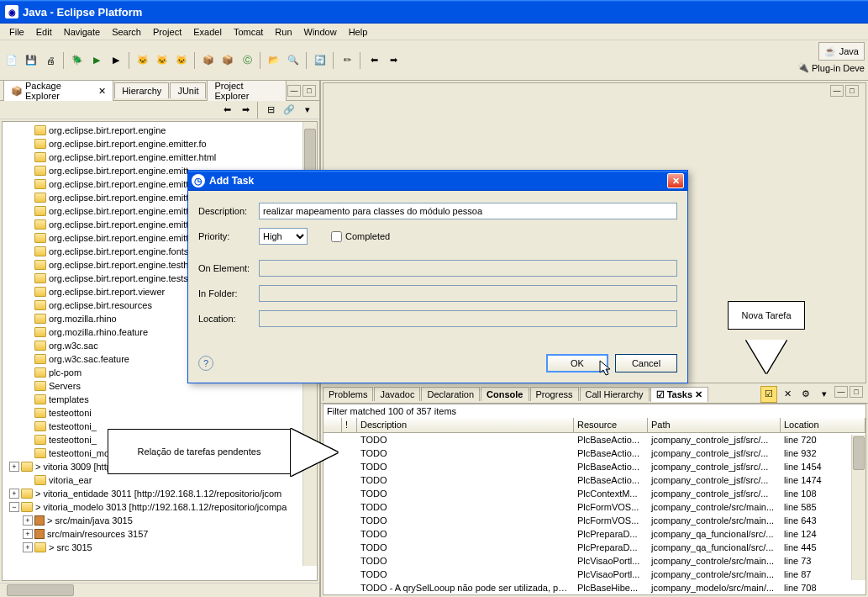 The image size is (868, 597). Describe the element at coordinates (397, 394) in the screenshot. I see `tab-javadoc: Javadoc` at that location.